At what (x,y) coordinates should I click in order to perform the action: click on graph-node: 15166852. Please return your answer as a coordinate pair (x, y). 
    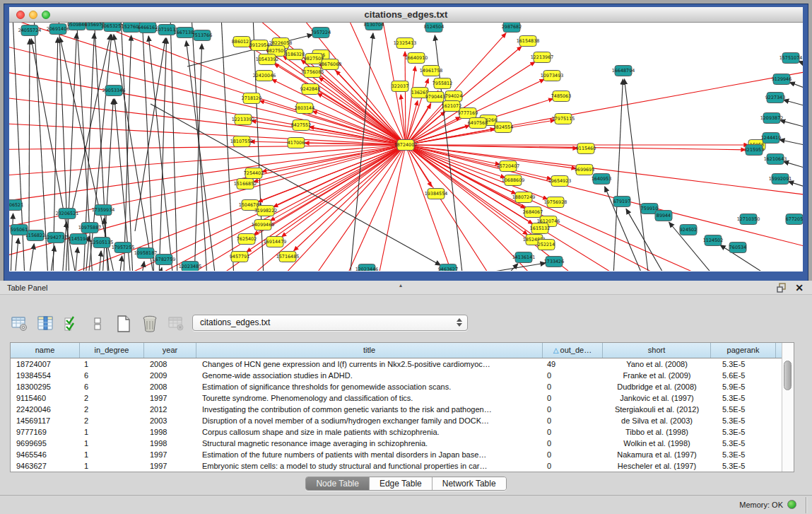
    Looking at the image, I should click on (246, 184).